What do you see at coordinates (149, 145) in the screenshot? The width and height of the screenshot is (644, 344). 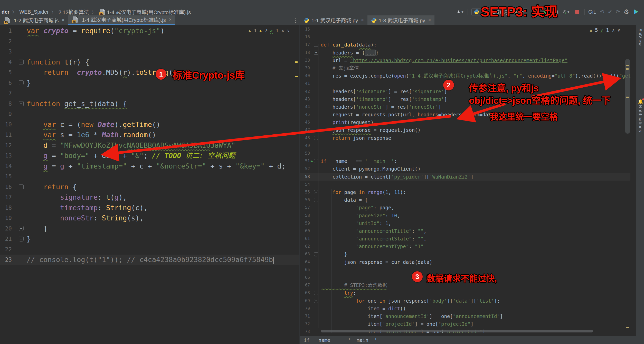 I see `code-line: 12 d = "MFwwDQYJKoZIhvcNAQEBBQADSwAWSAJB…` at bounding box center [149, 145].